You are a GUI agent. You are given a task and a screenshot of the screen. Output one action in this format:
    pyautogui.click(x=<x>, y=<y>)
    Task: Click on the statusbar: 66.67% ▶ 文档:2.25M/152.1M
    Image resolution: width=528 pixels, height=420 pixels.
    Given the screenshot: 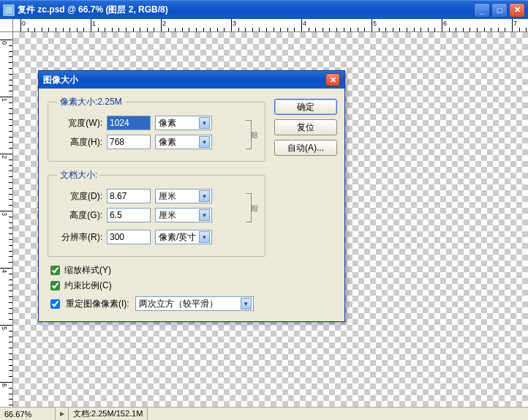 What is the action you would take?
    pyautogui.click(x=264, y=413)
    